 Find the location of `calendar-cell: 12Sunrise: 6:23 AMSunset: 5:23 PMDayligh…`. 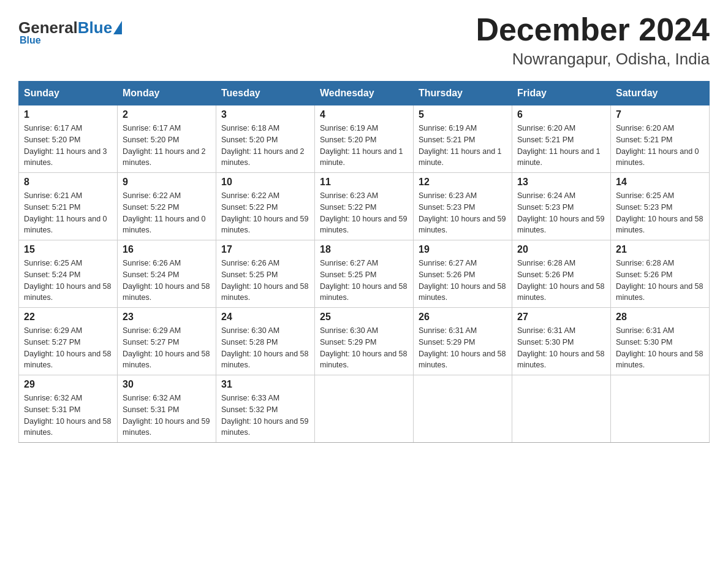

calendar-cell: 12Sunrise: 6:23 AMSunset: 5:23 PMDayligh… is located at coordinates (463, 207).